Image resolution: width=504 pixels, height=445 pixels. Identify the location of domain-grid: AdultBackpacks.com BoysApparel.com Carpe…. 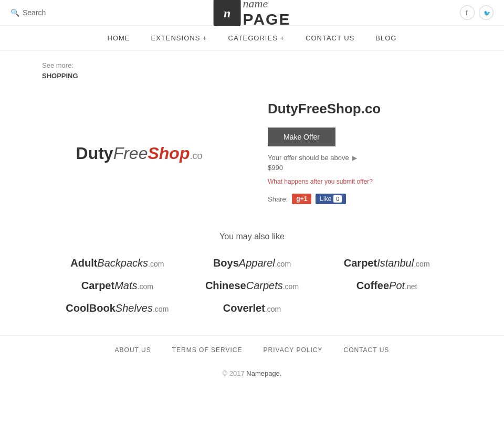
(252, 285).